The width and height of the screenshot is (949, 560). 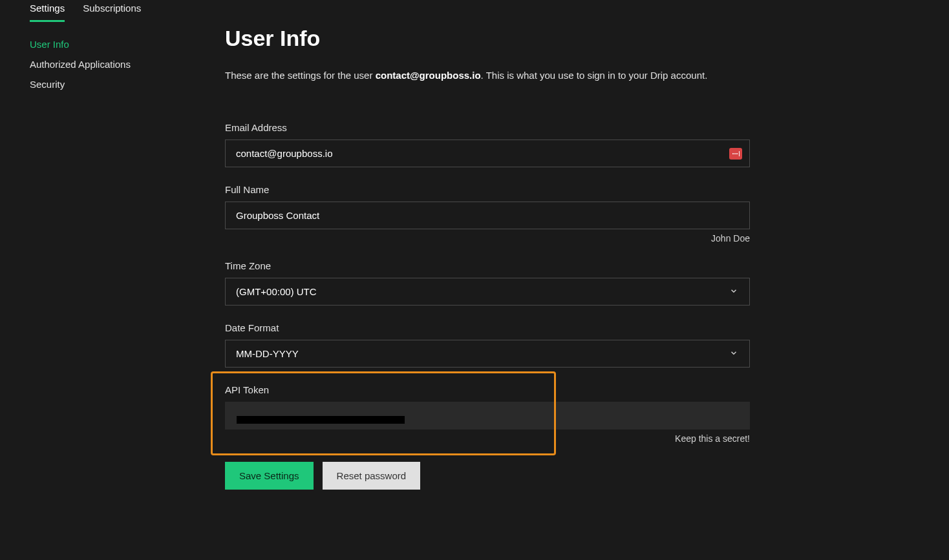 What do you see at coordinates (112, 11) in the screenshot?
I see `sidebar-tabs: Settings Subscriptions` at bounding box center [112, 11].